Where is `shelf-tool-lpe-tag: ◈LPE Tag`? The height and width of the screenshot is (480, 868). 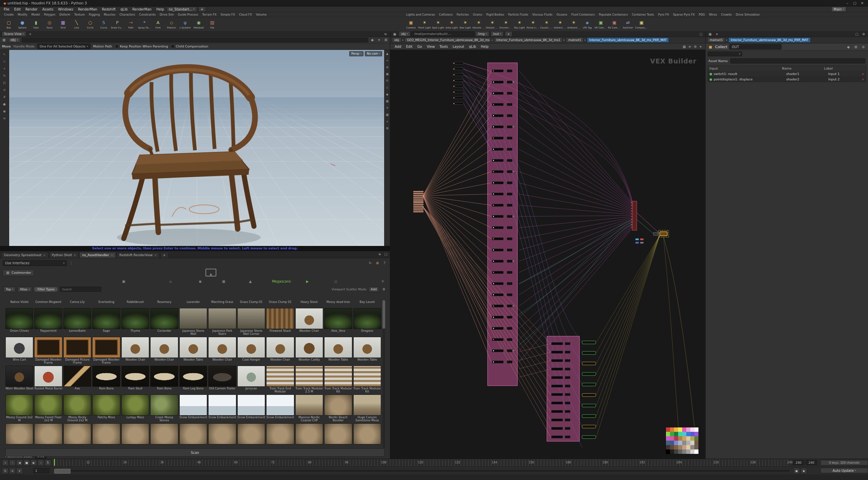 shelf-tool-lpe-tag: ◈LPE Tag is located at coordinates (587, 24).